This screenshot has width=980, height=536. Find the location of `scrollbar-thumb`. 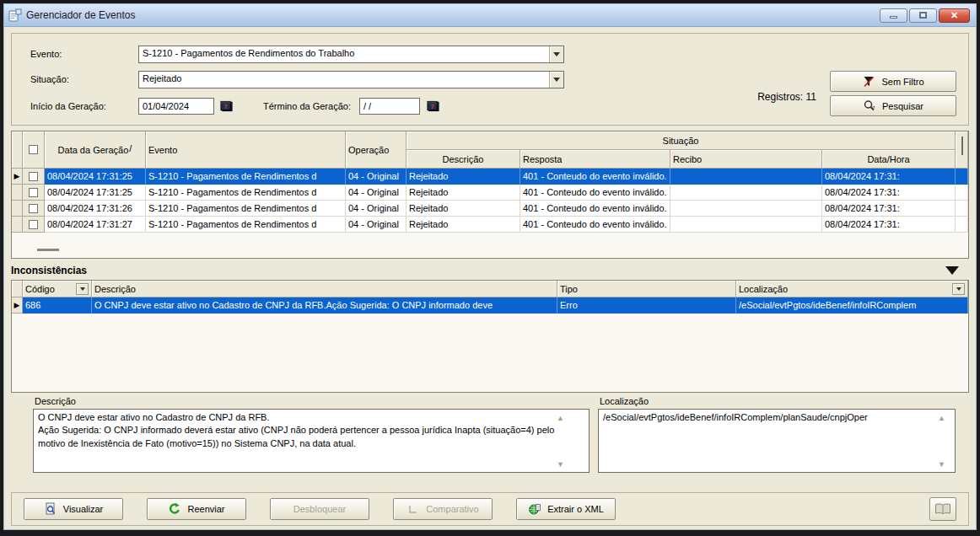

scrollbar-thumb is located at coordinates (962, 146).